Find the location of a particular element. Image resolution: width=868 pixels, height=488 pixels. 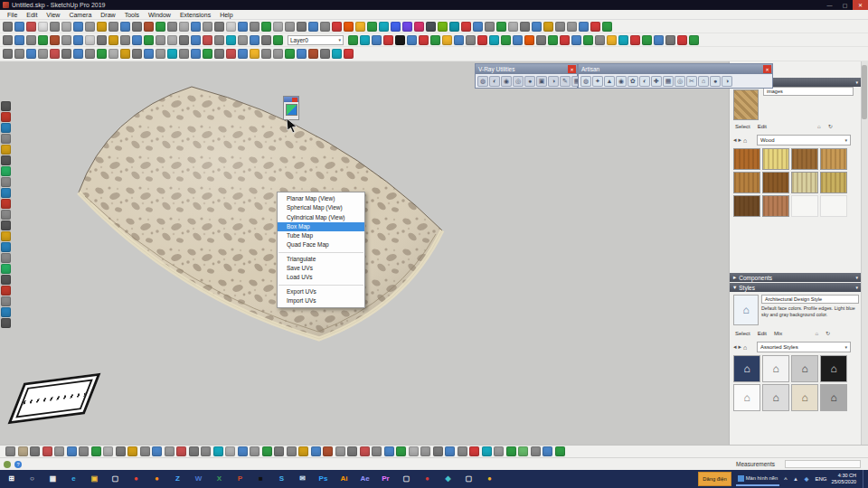

artisan-tool-icon: ▦ is located at coordinates (668, 81).